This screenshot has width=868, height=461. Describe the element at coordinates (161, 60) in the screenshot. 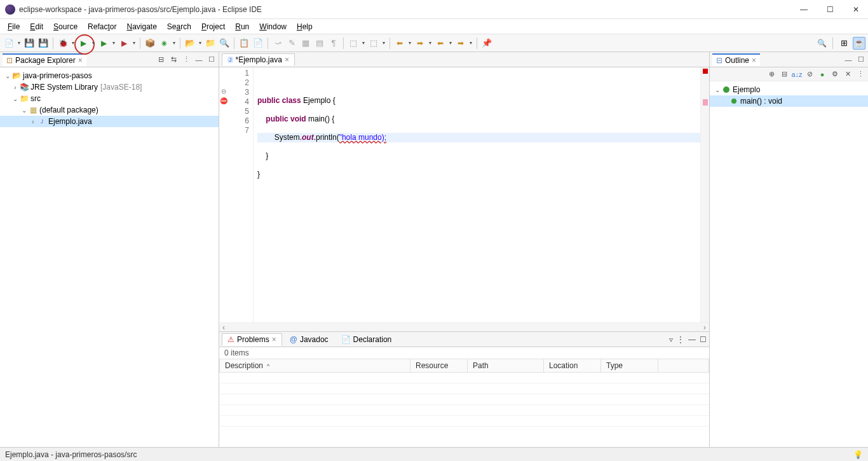

I see `collapse-all-icon: ⊟` at that location.